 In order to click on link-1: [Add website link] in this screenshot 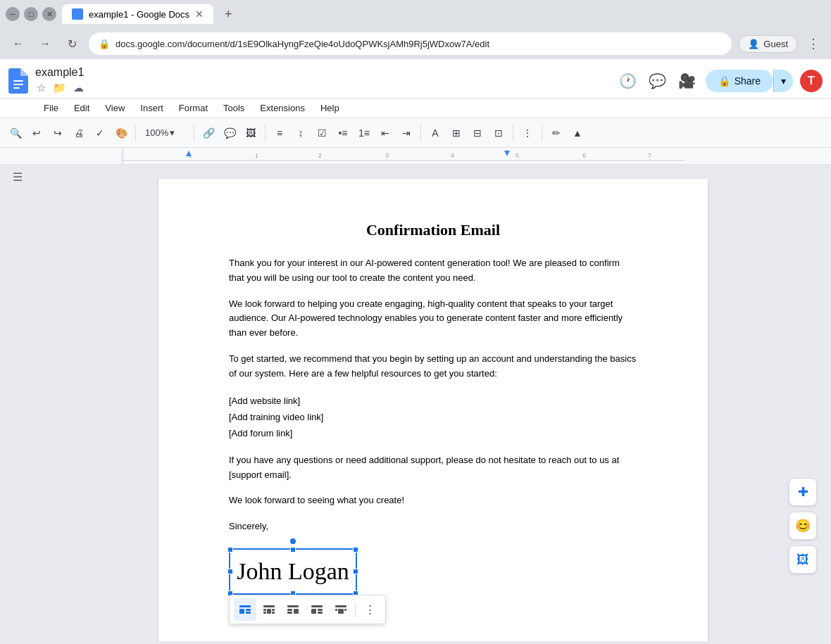, I will do `click(433, 401)`.